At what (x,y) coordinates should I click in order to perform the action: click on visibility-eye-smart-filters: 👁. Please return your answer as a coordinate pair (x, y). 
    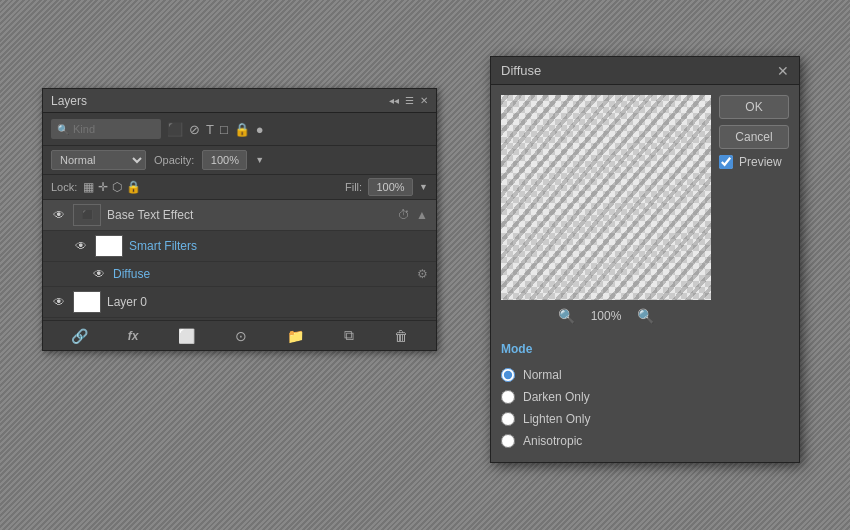
    Looking at the image, I should click on (81, 246).